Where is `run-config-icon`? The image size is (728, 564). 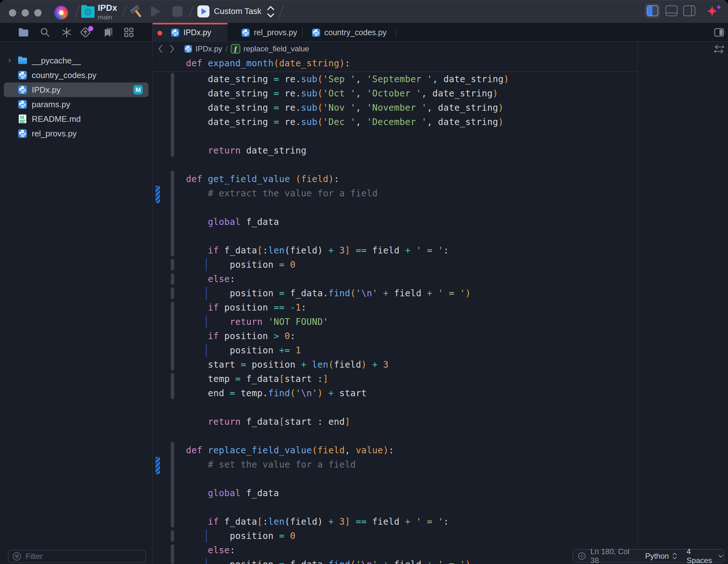
run-config-icon is located at coordinates (203, 11).